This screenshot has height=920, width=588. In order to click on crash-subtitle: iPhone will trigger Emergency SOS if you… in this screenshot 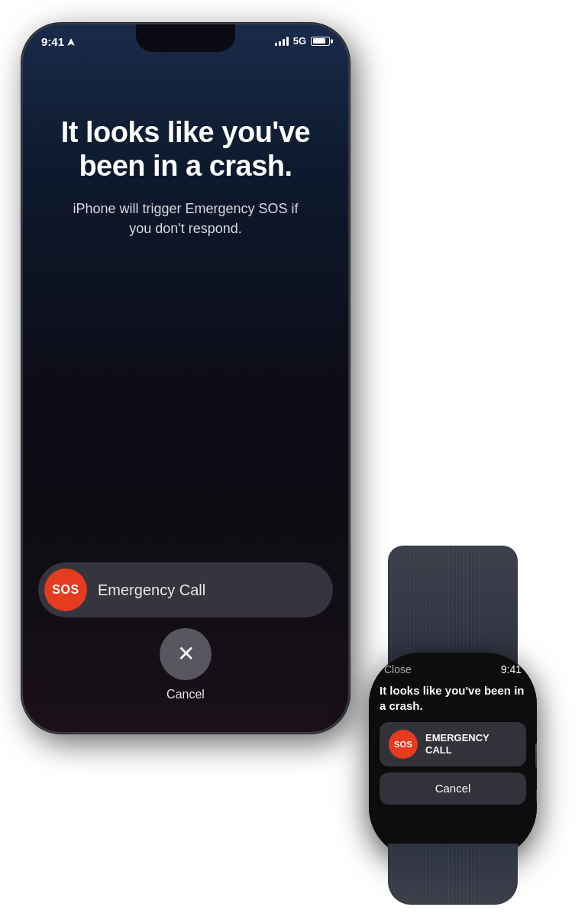, I will do `click(186, 219)`.